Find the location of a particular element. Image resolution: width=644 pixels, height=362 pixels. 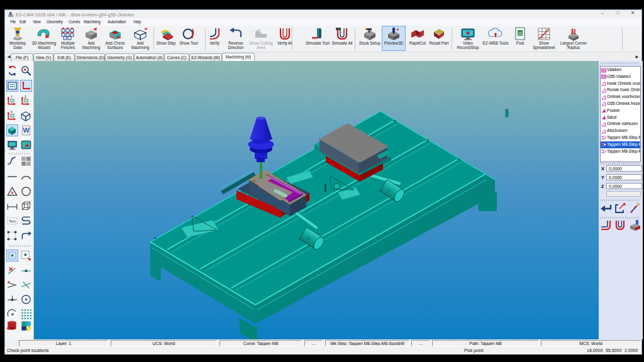

svg-text: Text is located at coordinates (13, 221).